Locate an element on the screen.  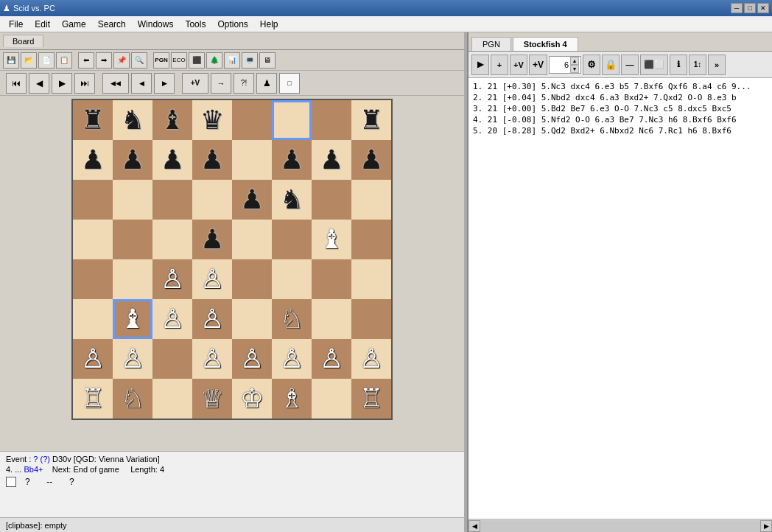
close-button: ✕ is located at coordinates (763, 8).